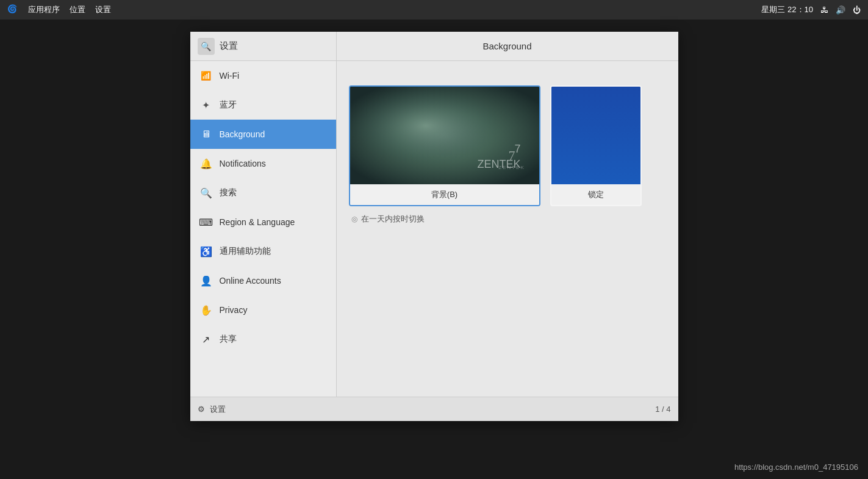 Image resolution: width=868 pixels, height=479 pixels. What do you see at coordinates (264, 46) in the screenshot?
I see `window-header-left: 🔍 设置` at bounding box center [264, 46].